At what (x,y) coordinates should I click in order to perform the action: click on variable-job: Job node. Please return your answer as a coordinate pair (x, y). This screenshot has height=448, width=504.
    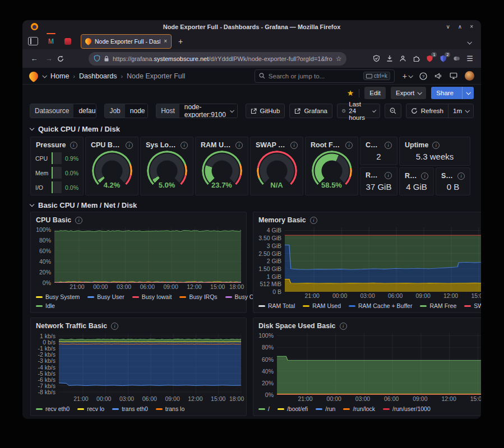
    Looking at the image, I should click on (126, 111).